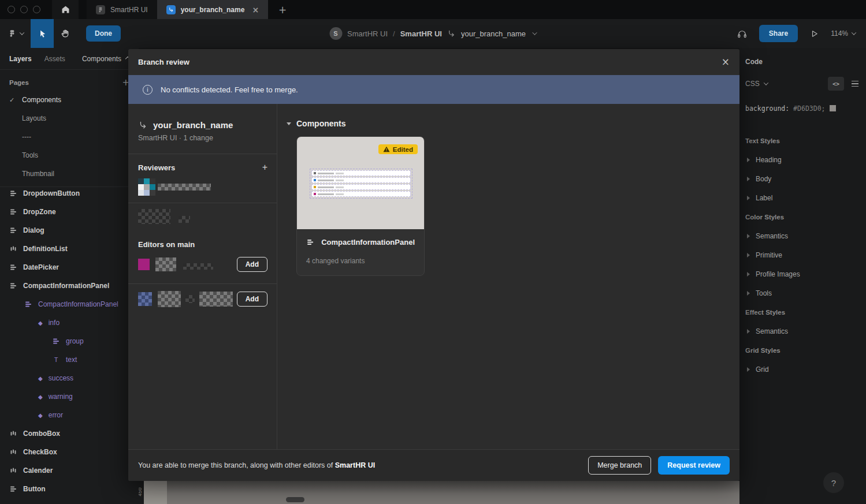 The width and height of the screenshot is (866, 504). Describe the element at coordinates (155, 492) in the screenshot. I see `canvas-frame-edge` at that location.